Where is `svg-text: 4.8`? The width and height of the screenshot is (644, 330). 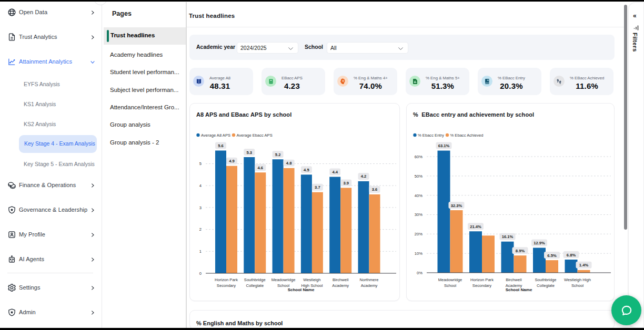 svg-text: 4.8 is located at coordinates (289, 163).